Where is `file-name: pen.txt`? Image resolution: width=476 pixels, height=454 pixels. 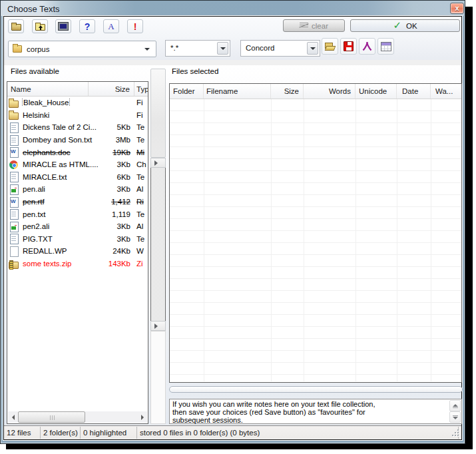
file-name: pen.txt is located at coordinates (35, 214).